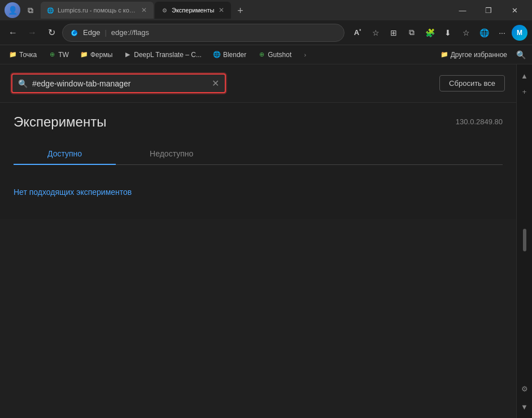  I want to click on translate-icon: Aᵃ, so click(357, 33).